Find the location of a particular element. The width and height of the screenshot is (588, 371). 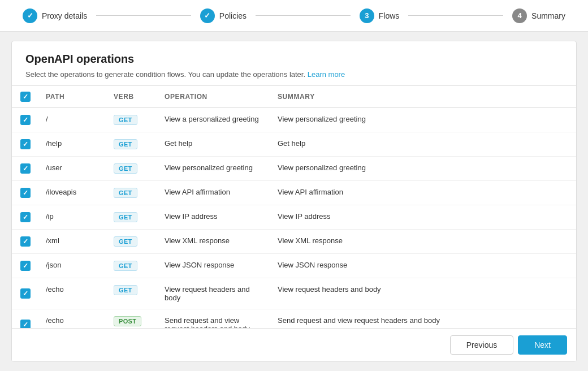

cell-summary-1: Get help is located at coordinates (423, 145).